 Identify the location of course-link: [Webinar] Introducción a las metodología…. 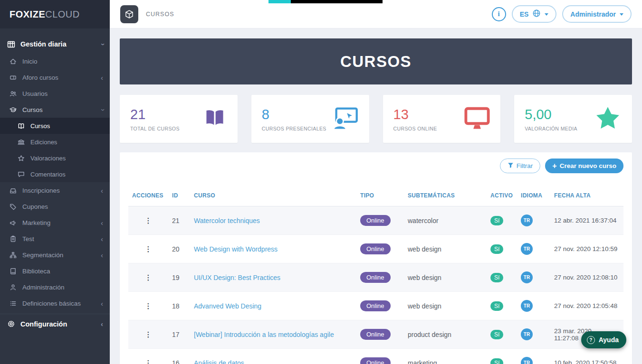
(264, 335).